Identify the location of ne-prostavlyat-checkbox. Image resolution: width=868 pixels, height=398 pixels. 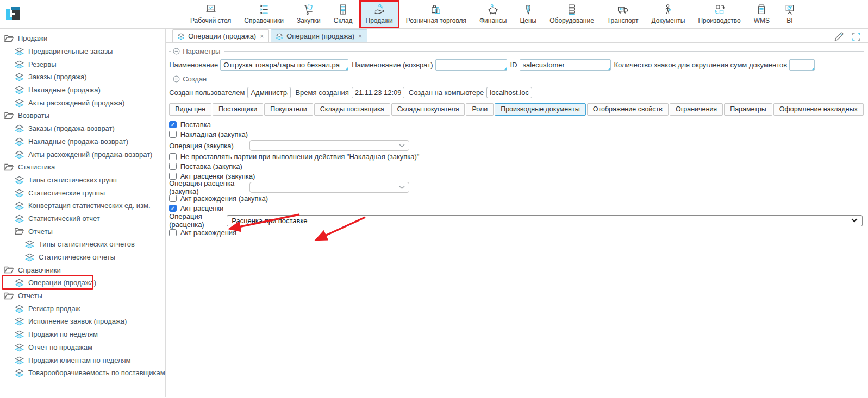
(173, 157).